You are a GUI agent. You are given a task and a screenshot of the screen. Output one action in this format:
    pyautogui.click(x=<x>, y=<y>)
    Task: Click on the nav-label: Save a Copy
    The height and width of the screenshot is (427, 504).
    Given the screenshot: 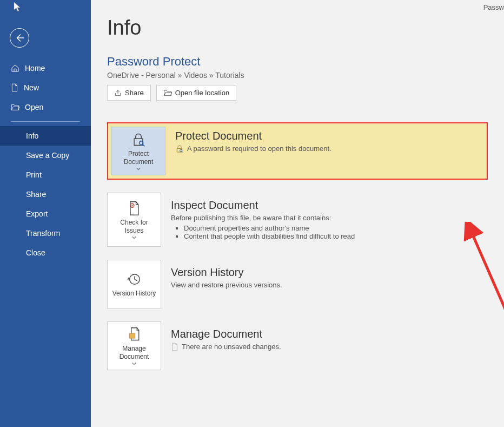 What is the action you would take?
    pyautogui.click(x=48, y=155)
    